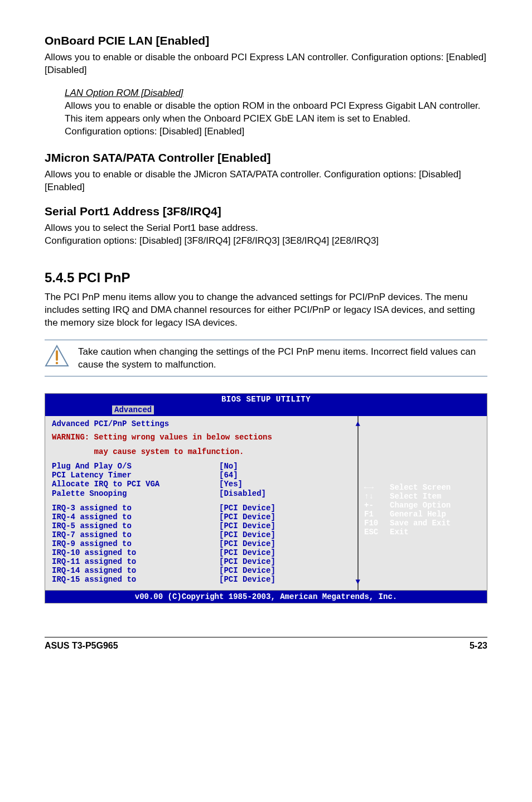  I want to click on bios-hint: ←→Select Screen, so click(423, 487).